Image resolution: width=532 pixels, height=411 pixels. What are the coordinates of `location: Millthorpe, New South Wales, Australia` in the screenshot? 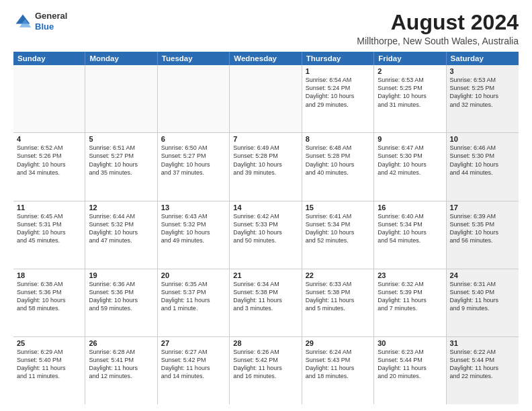 It's located at (438, 41).